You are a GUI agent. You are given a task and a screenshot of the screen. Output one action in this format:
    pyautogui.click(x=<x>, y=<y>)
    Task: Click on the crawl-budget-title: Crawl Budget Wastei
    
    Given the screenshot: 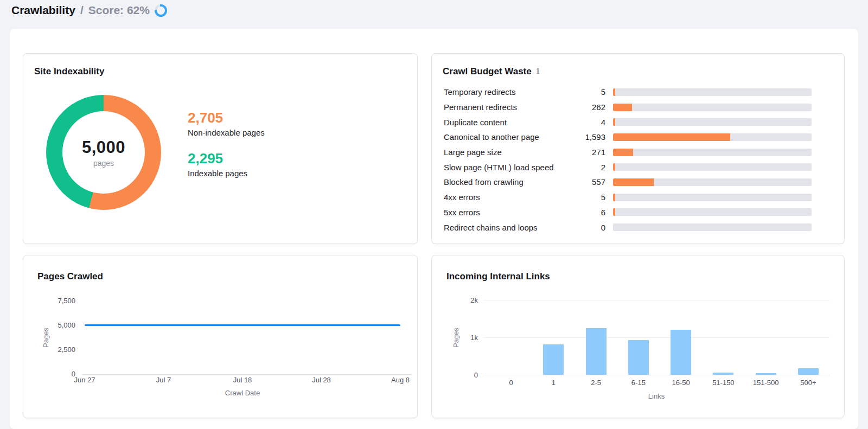 What is the action you would take?
    pyautogui.click(x=491, y=72)
    